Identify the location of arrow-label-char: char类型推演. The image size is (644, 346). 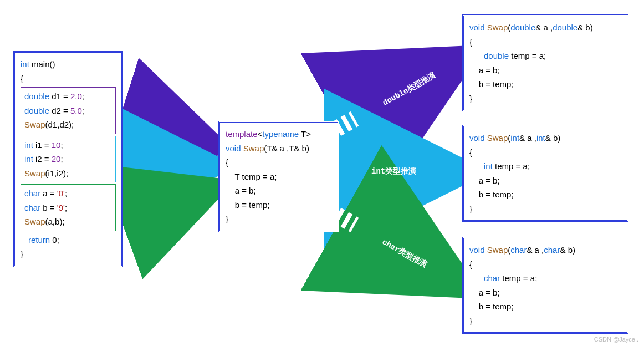
(405, 253).